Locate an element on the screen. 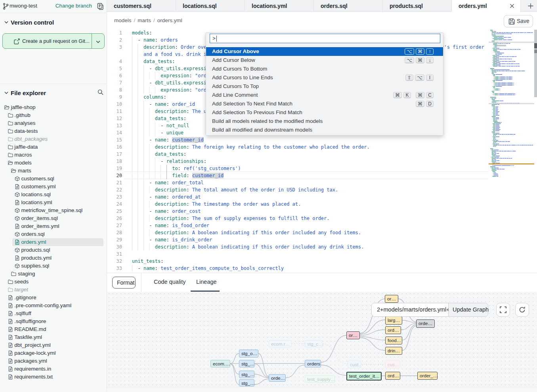 This screenshot has width=537, height=392. tab-products.sql: products.sql is located at coordinates (417, 6).